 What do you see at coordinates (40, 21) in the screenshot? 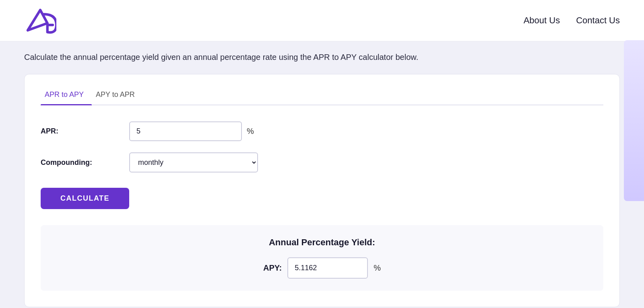
I see `logo-icon` at bounding box center [40, 21].